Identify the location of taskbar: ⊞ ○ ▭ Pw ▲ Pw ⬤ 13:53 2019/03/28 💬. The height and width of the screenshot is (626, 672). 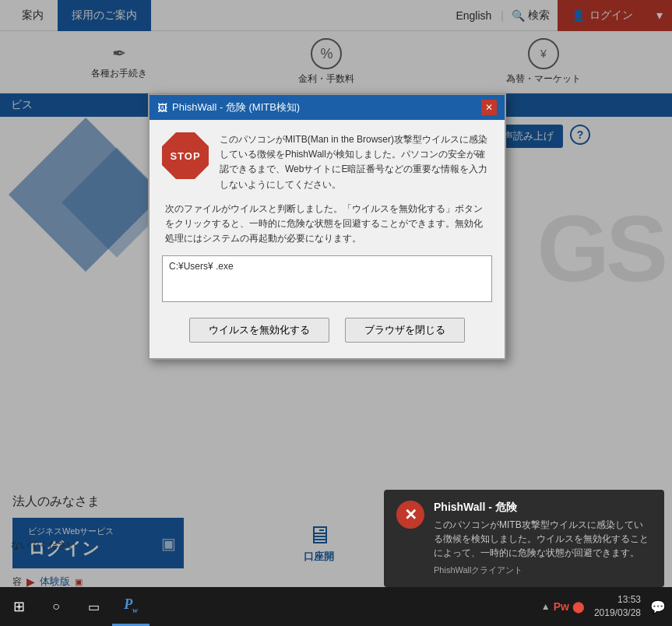
(336, 607).